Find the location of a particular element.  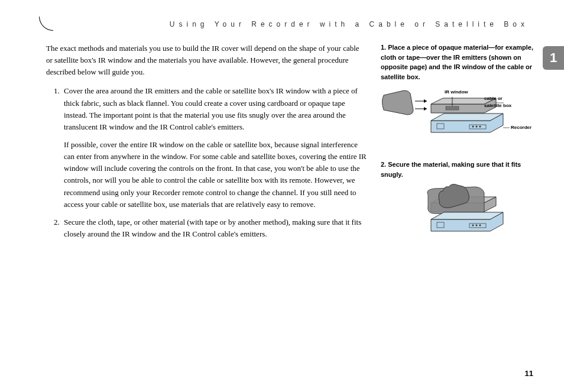

step-2-text: Secure the cloth, tape, or other materia… is located at coordinates (213, 228).